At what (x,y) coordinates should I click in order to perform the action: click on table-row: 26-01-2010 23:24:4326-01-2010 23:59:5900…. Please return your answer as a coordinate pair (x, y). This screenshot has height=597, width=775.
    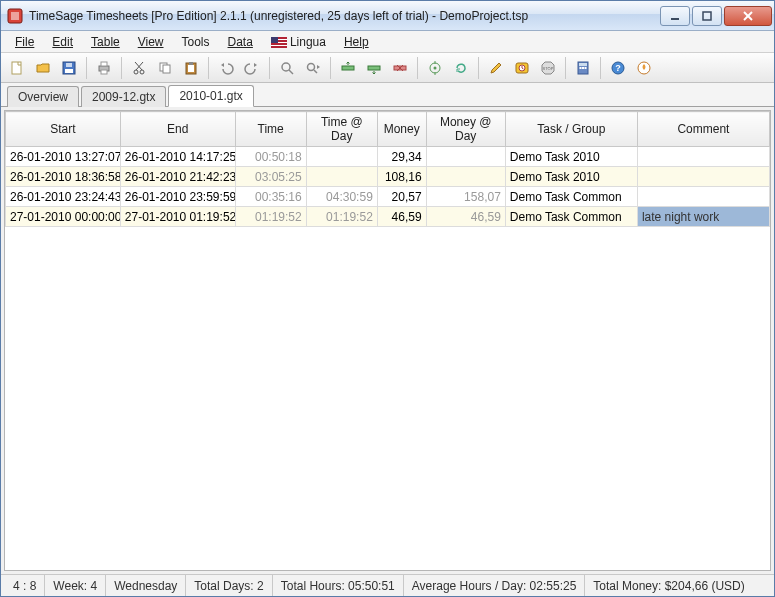
    Looking at the image, I should click on (388, 197).